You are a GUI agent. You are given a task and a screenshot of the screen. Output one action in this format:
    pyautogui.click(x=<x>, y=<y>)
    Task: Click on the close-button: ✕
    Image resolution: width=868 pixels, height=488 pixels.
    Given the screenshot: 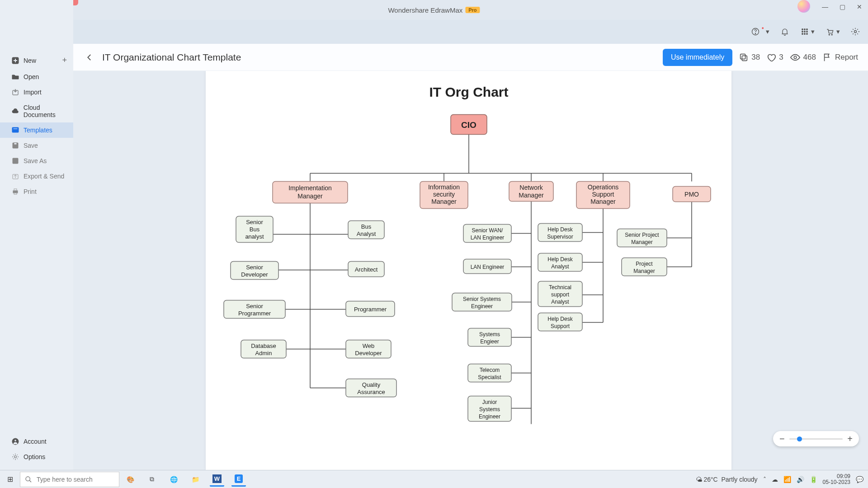 What is the action you would take?
    pyautogui.click(x=859, y=7)
    